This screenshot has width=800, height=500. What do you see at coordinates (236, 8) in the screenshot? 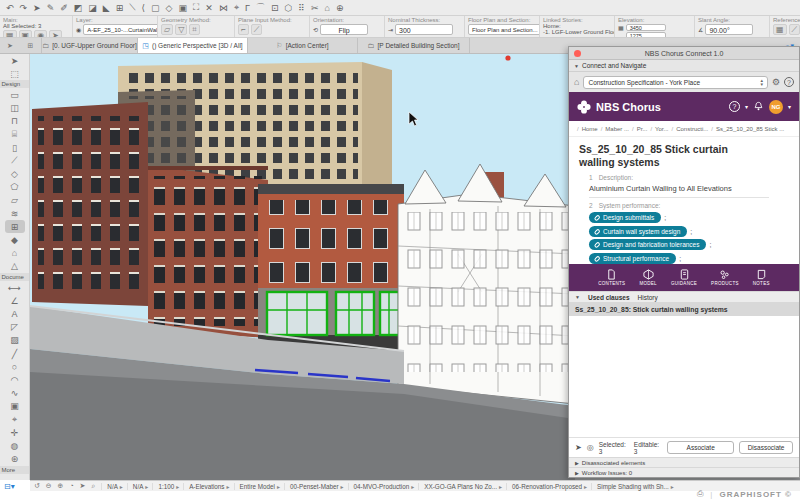
I see `toolbar-icon: ⌖` at bounding box center [236, 8].